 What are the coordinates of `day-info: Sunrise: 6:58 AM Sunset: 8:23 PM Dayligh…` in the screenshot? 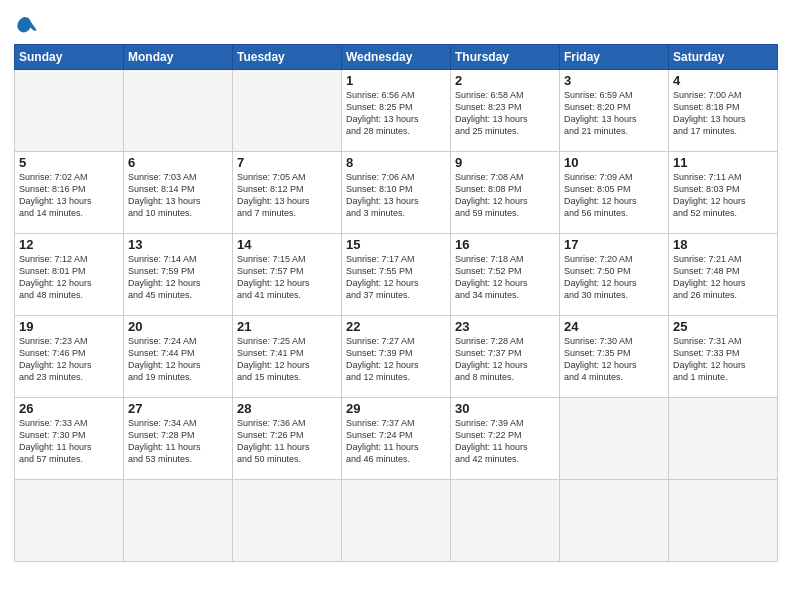 It's located at (505, 114).